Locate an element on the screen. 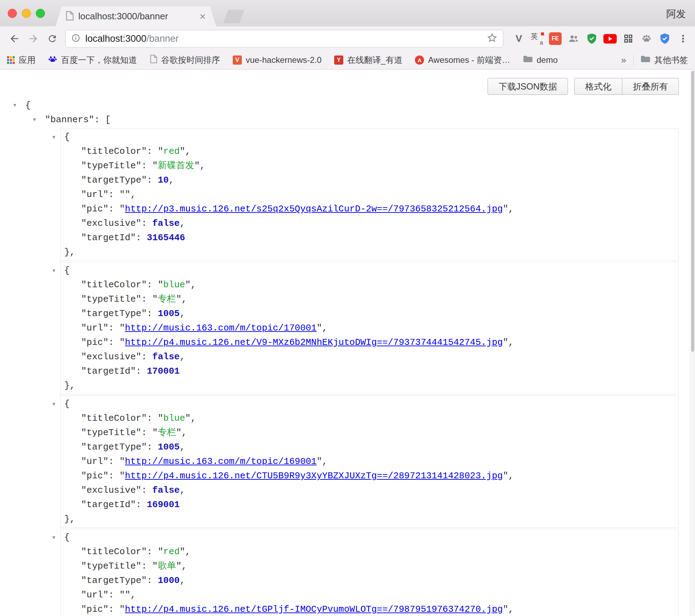  json-key: "url" is located at coordinates (95, 328).